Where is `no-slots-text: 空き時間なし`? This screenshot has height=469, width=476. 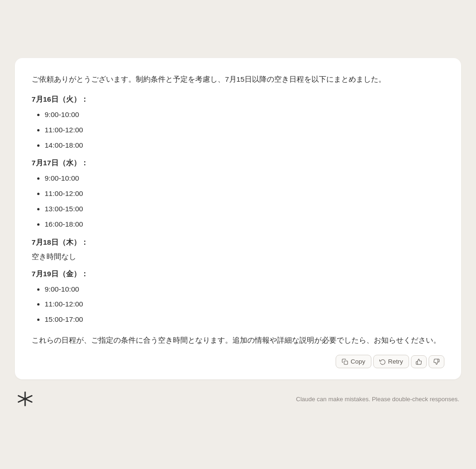 no-slots-text: 空き時間なし is located at coordinates (238, 257).